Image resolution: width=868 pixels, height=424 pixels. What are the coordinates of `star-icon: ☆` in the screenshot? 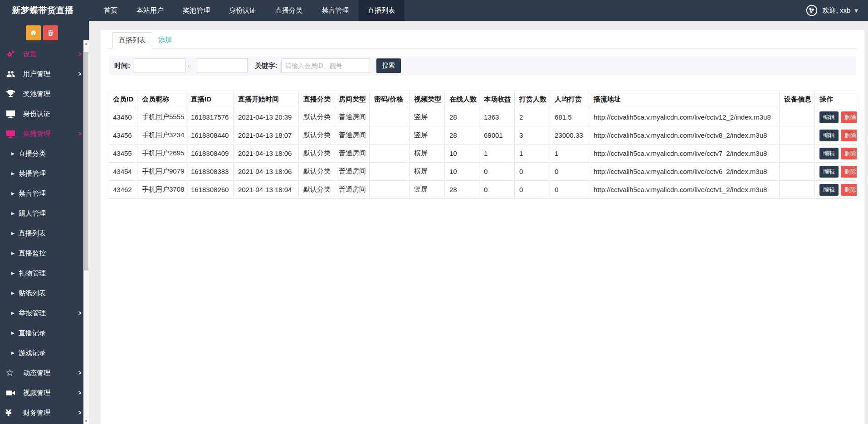 It's located at (11, 373).